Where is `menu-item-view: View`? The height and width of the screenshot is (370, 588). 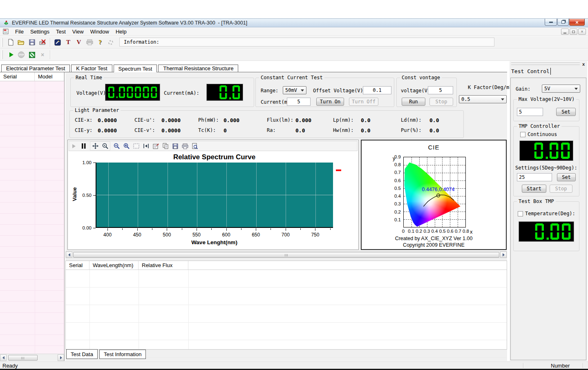 menu-item-view: View is located at coordinates (78, 32).